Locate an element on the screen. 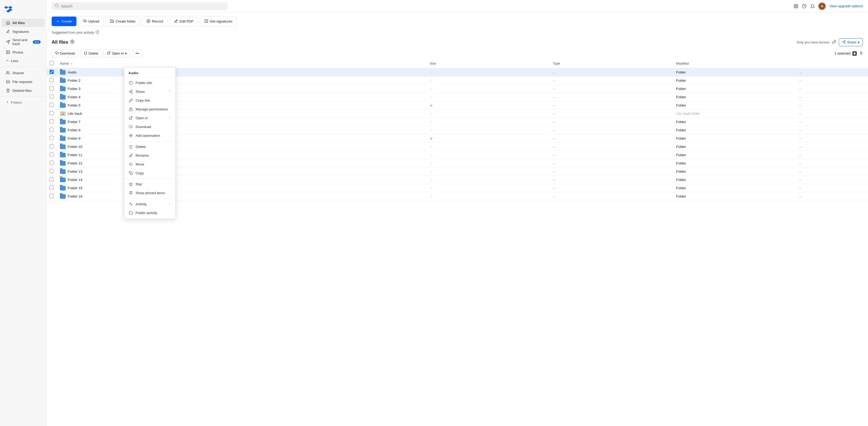 The height and width of the screenshot is (426, 868). context-menu-item-label: Download is located at coordinates (144, 127).